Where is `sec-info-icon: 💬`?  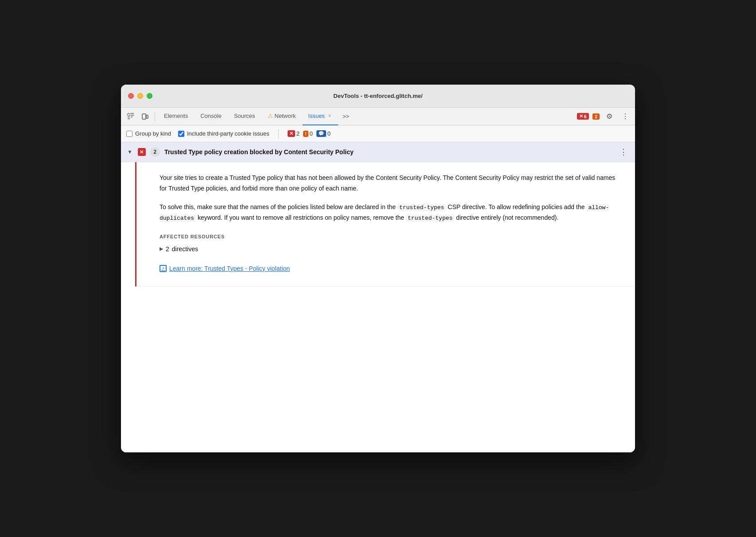 sec-info-icon: 💬 is located at coordinates (321, 134).